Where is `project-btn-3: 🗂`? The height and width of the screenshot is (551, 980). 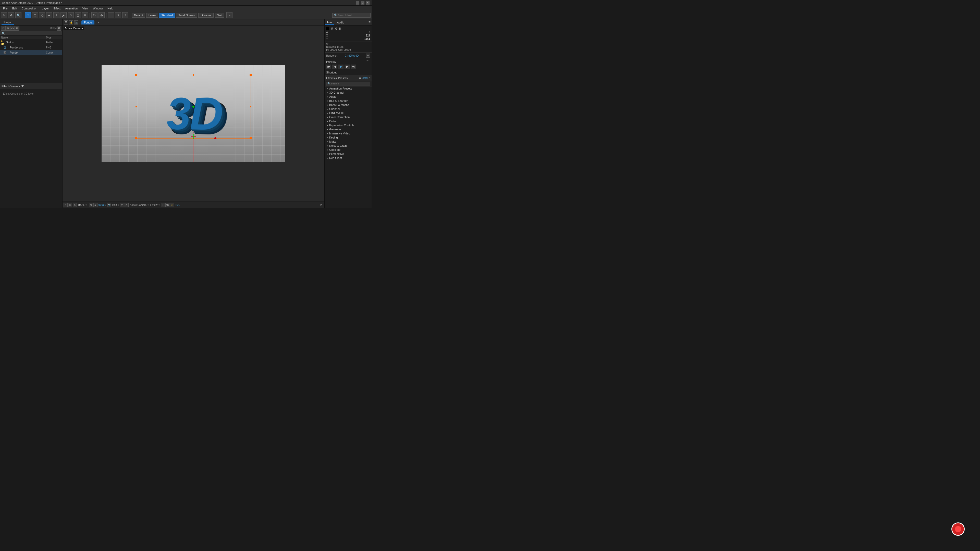 project-btn-3: 🗂 is located at coordinates (13, 28).